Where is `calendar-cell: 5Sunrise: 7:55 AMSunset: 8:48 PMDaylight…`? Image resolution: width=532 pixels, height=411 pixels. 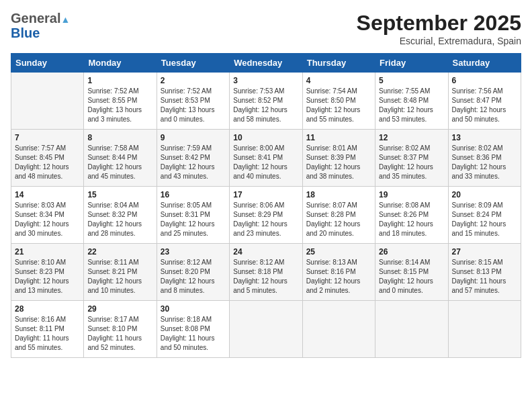
calendar-cell: 5Sunrise: 7:55 AMSunset: 8:48 PMDaylight… is located at coordinates (412, 101).